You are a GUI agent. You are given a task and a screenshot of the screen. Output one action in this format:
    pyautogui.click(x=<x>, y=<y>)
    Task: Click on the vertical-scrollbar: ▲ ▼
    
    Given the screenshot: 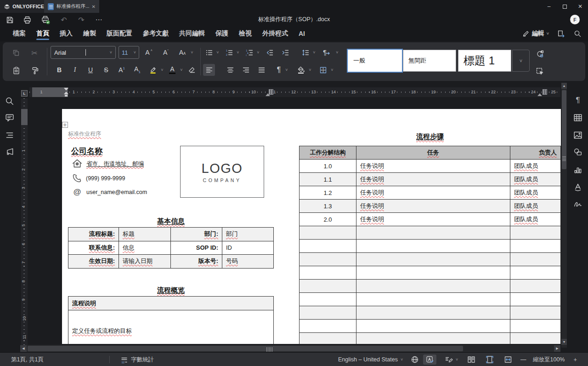 What is the action you would take?
    pyautogui.click(x=564, y=215)
    